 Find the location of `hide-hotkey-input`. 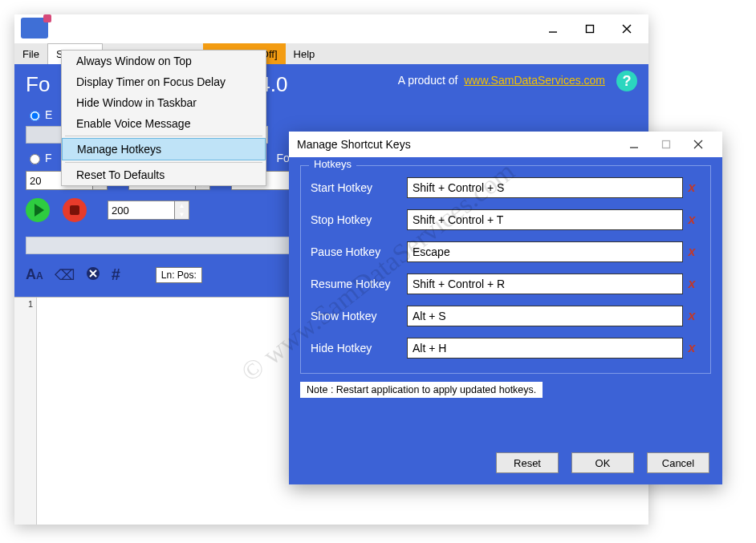

hide-hotkey-input is located at coordinates (545, 348).